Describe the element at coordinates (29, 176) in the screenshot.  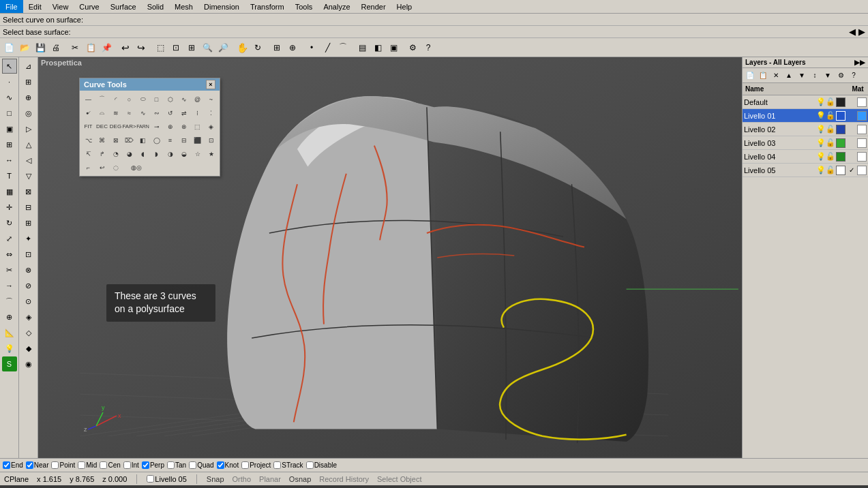
I see `view-tool-8: ▽` at that location.